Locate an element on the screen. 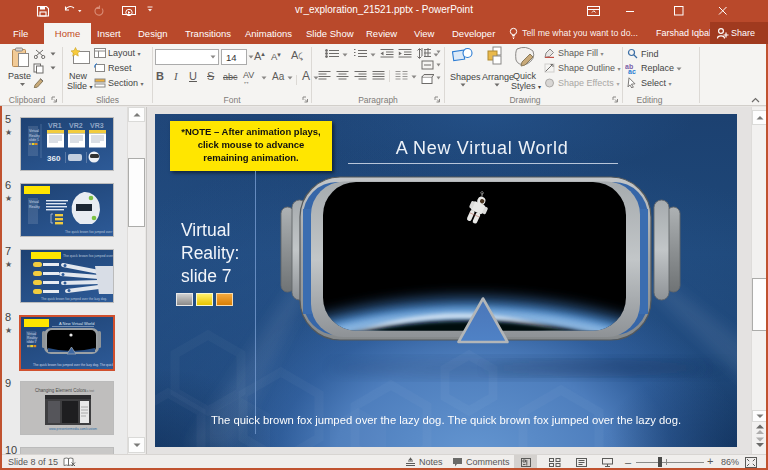 The image size is (768, 470). svg-text: VR1 is located at coordinates (55, 126).